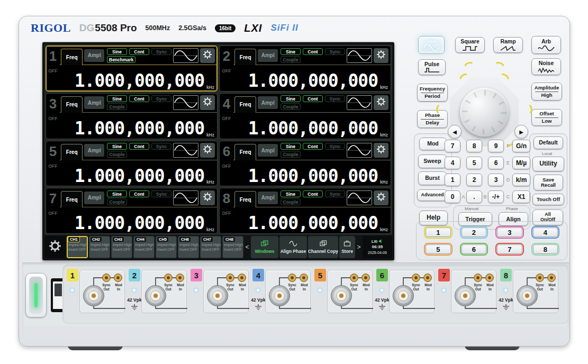  Describe the element at coordinates (521, 163) in the screenshot. I see `unit-suffix-key: M/µ` at that location.